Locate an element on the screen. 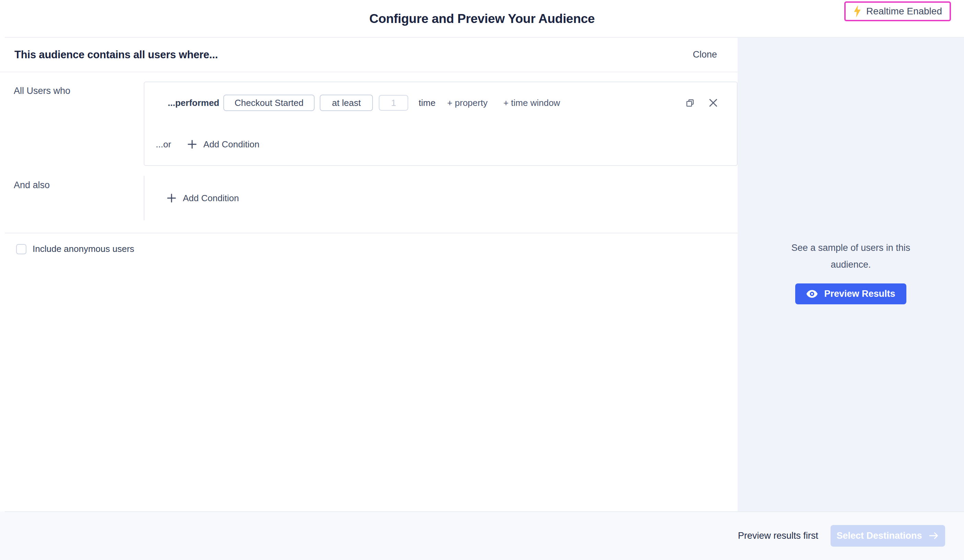 This screenshot has width=964, height=560. include-anonymous-row: Include anonymous users is located at coordinates (377, 249).